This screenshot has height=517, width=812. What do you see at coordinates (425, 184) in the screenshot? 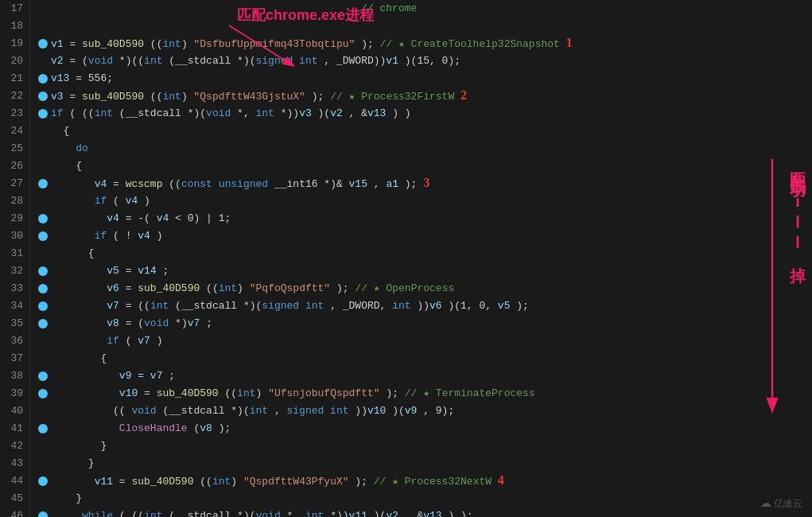
I see `code-line-27: v4 = wcscmp ((const unsigned __int16 *)&…` at bounding box center [425, 184].